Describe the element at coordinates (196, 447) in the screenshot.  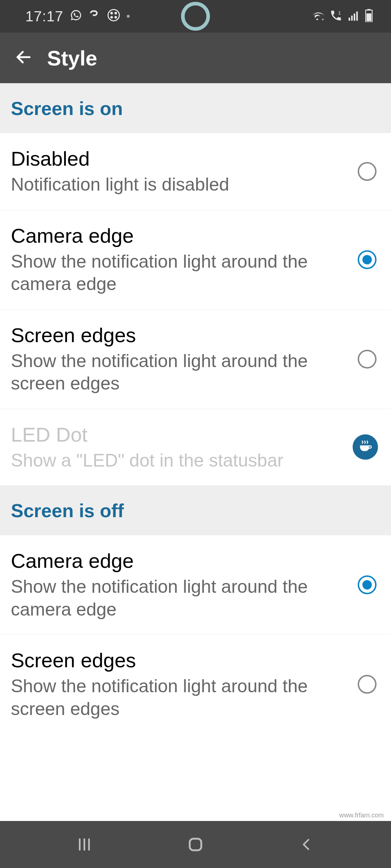
I see `option-led-dot: LED Dot Show a "LED" dot in the statusba…` at that location.